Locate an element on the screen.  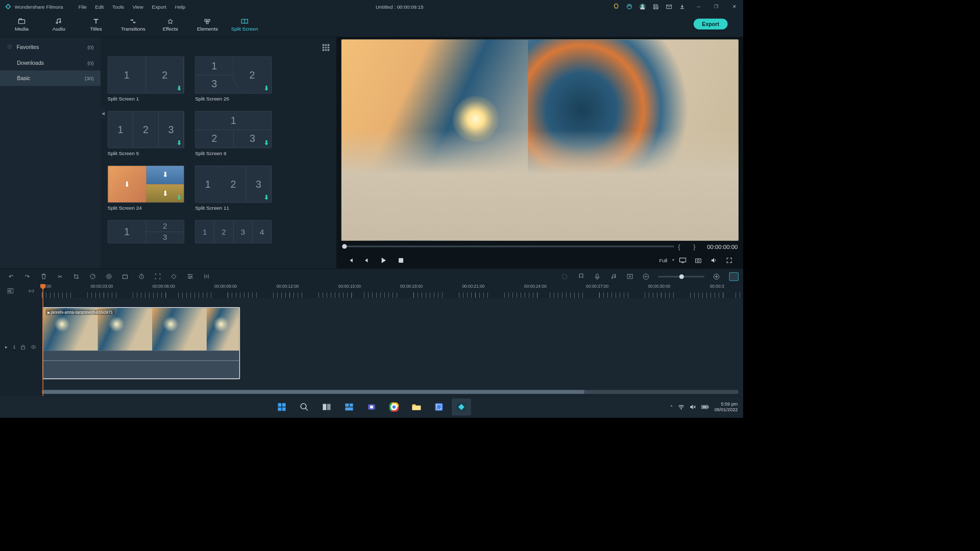
zoom-in-button is located at coordinates (717, 277).